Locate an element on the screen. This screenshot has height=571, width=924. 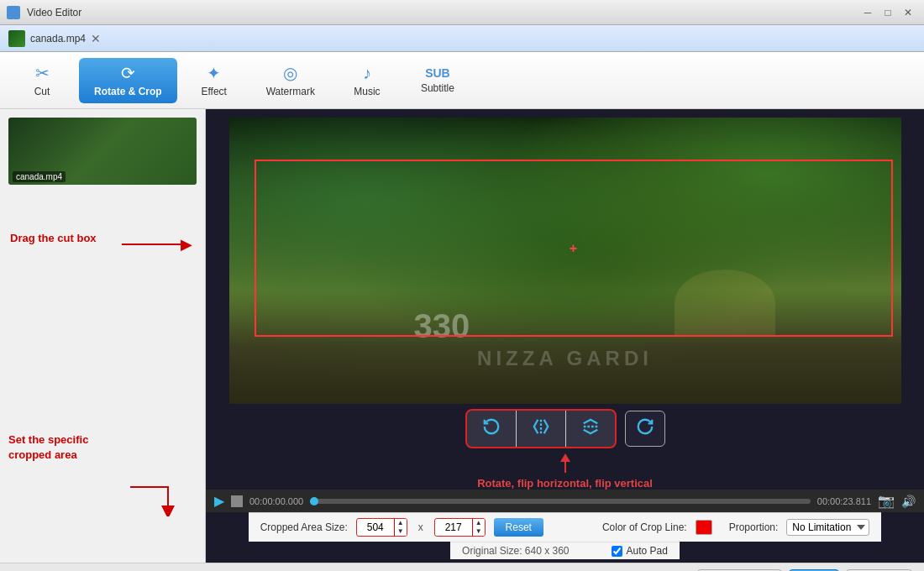
drag-arrow: ▶ is located at coordinates (157, 244).